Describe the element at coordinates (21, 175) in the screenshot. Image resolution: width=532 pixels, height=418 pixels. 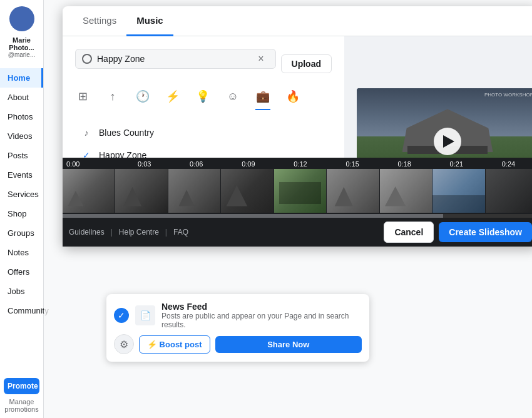
I see `sidebar-item-events: Events` at that location.